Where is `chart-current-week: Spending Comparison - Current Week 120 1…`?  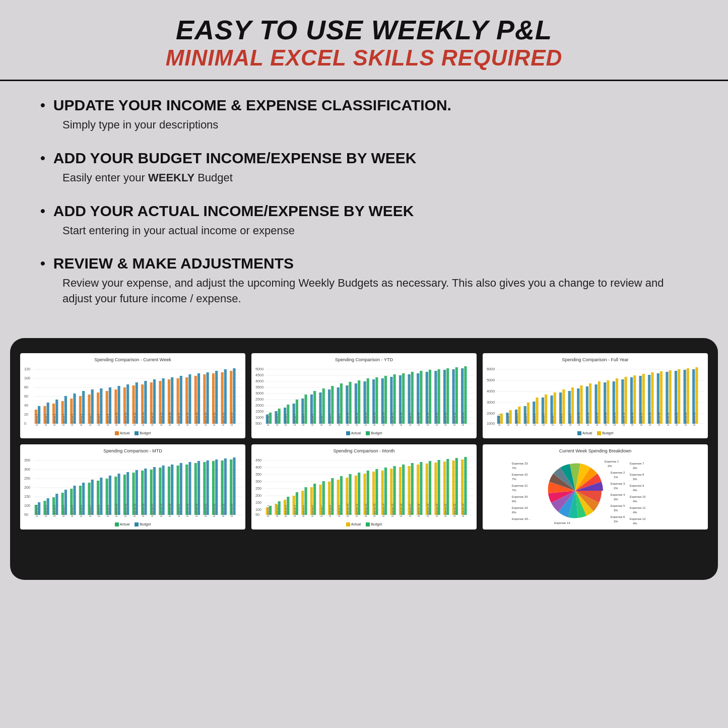
chart-current-week: Spending Comparison - Current Week 120 1… is located at coordinates (133, 396).